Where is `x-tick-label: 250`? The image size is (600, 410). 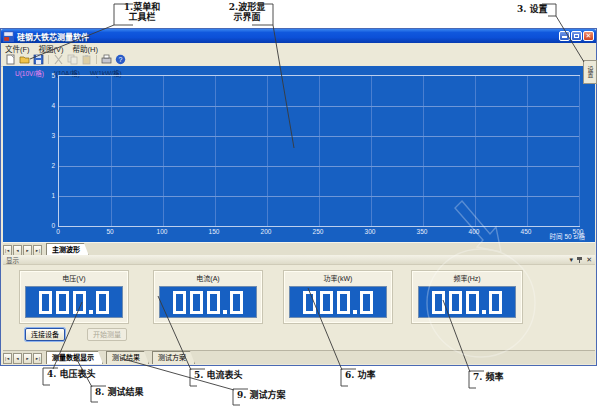 x-tick-label: 250 is located at coordinates (318, 232).